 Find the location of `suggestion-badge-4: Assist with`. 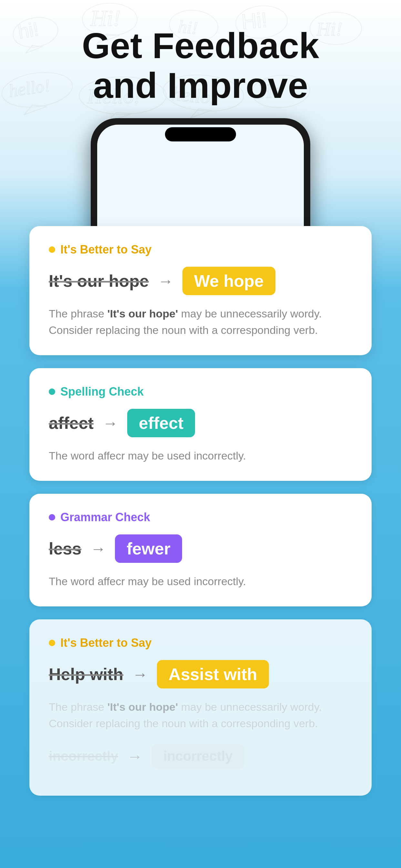

suggestion-badge-4: Assist with is located at coordinates (213, 674).